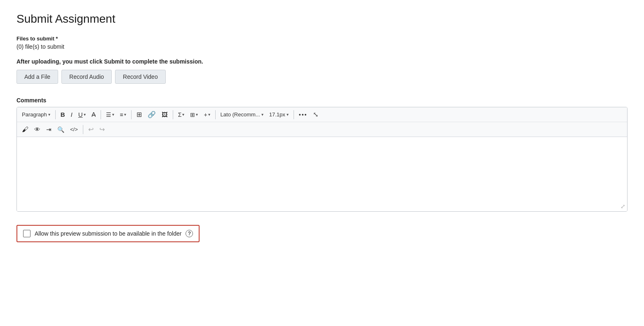  I want to click on font-family-select: Lato (Recomm... ▾, so click(242, 115).